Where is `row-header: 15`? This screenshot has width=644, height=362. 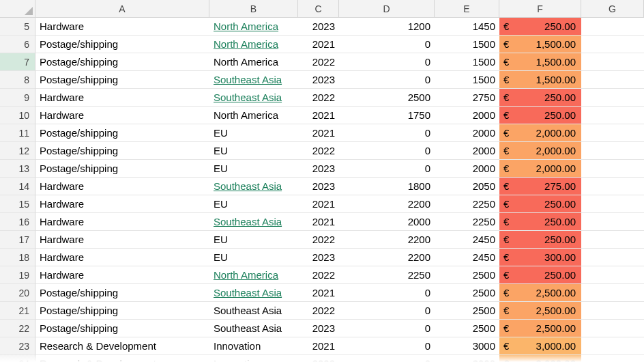
row-header: 15 is located at coordinates (18, 204).